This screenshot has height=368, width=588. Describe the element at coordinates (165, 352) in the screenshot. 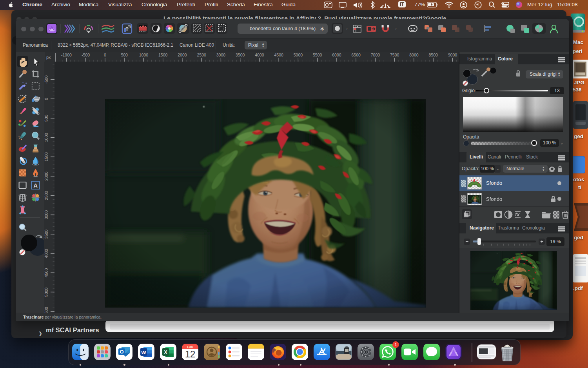

I see `svg-text: X` at that location.